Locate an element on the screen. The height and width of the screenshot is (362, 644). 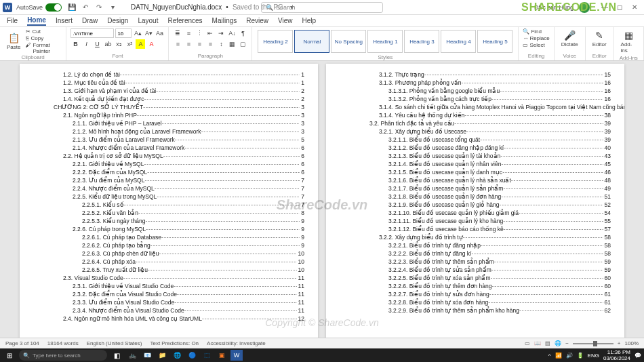
subscript-button: x₂ is located at coordinates (119, 44).